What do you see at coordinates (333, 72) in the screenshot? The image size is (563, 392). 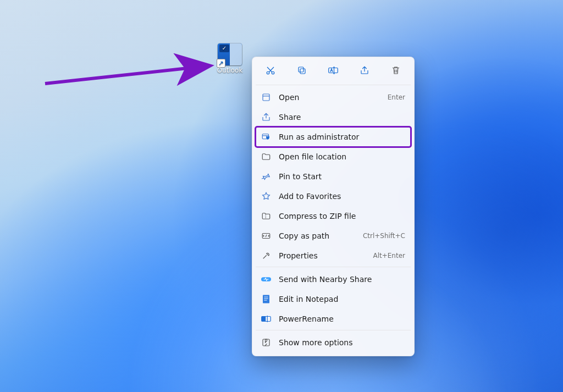 I see `context-menu-toolbar` at bounding box center [333, 72].